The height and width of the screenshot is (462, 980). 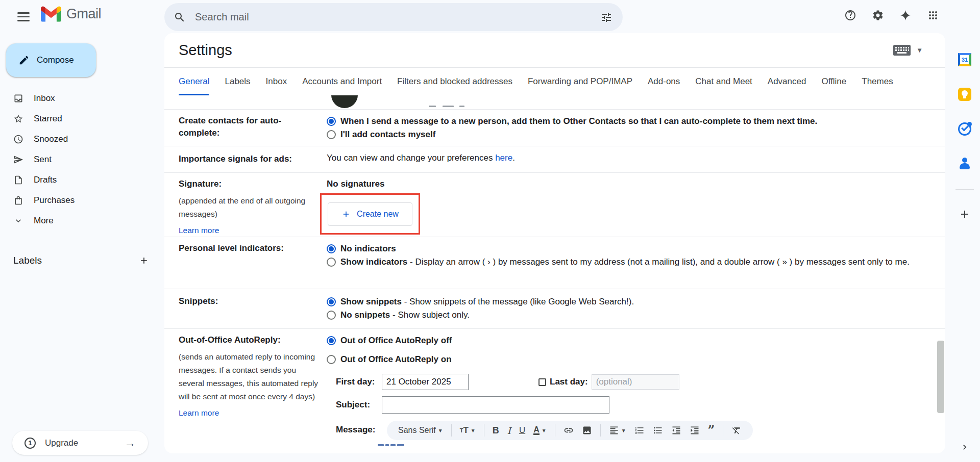 What do you see at coordinates (664, 82) in the screenshot?
I see `tab-add-ons: Add-ons` at bounding box center [664, 82].